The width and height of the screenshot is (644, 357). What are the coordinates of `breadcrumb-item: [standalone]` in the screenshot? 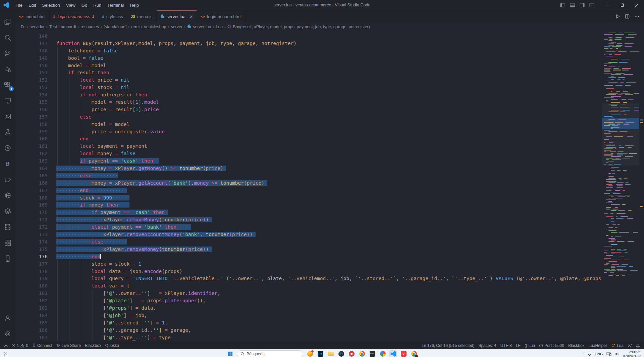 It's located at (115, 27).